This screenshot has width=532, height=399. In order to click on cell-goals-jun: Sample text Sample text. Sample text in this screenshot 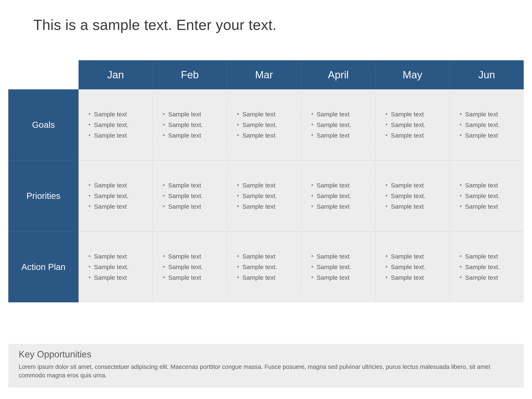, I will do `click(487, 125)`.